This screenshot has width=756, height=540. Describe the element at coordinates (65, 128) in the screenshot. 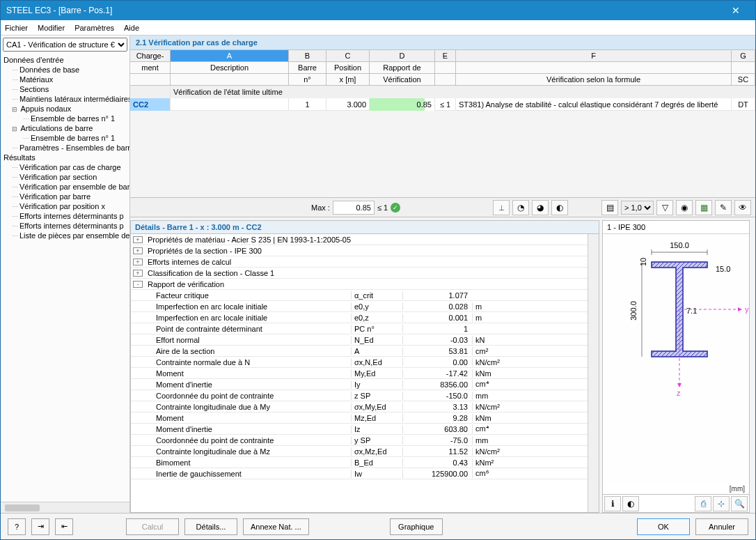

I see `tree-node: Articulations de barre` at that location.